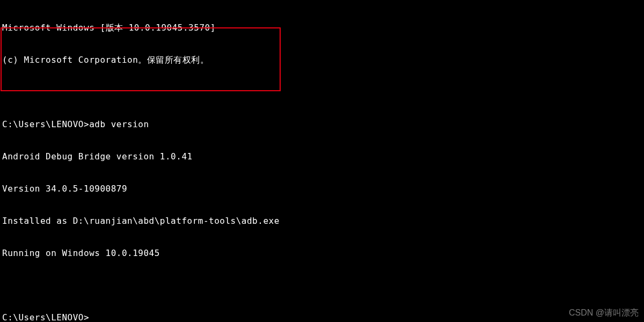  Describe the element at coordinates (322, 92) in the screenshot. I see `blank-line` at that location.